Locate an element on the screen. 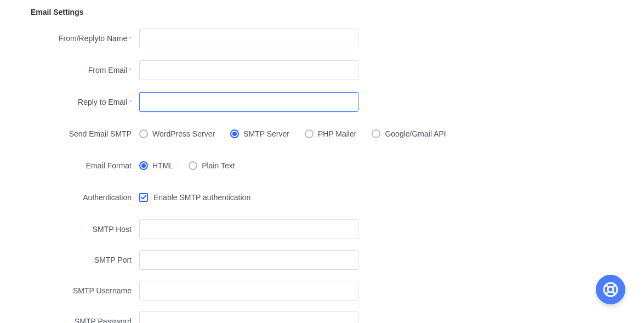  checkbox-enable-smtp-auth: Enable SMTP authentication is located at coordinates (195, 197).